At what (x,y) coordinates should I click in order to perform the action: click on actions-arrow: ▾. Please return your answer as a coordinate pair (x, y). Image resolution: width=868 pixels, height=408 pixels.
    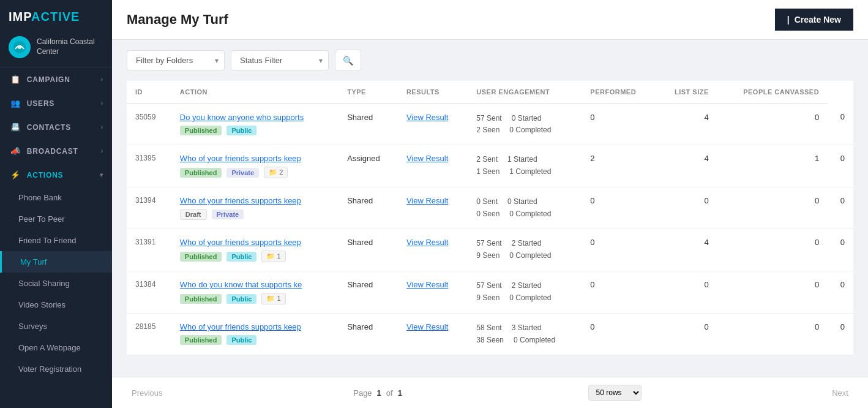
    Looking at the image, I should click on (102, 175).